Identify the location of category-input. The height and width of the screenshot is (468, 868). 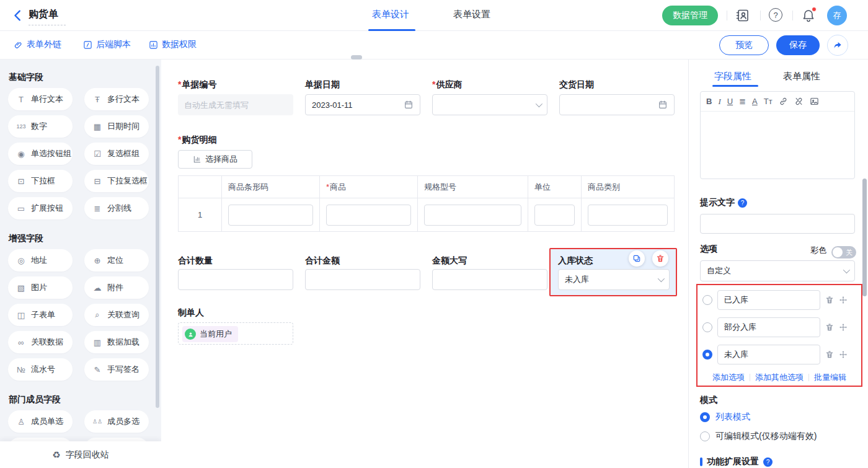
(627, 215).